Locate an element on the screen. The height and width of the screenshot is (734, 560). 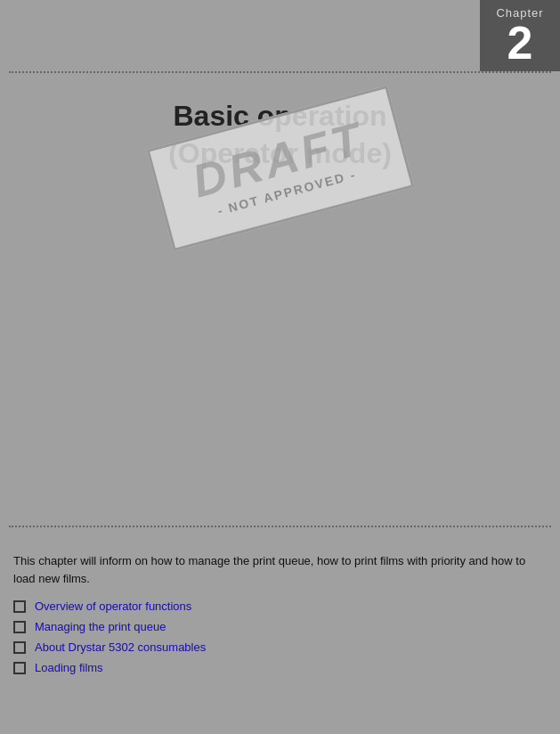
top-divider is located at coordinates (280, 72).